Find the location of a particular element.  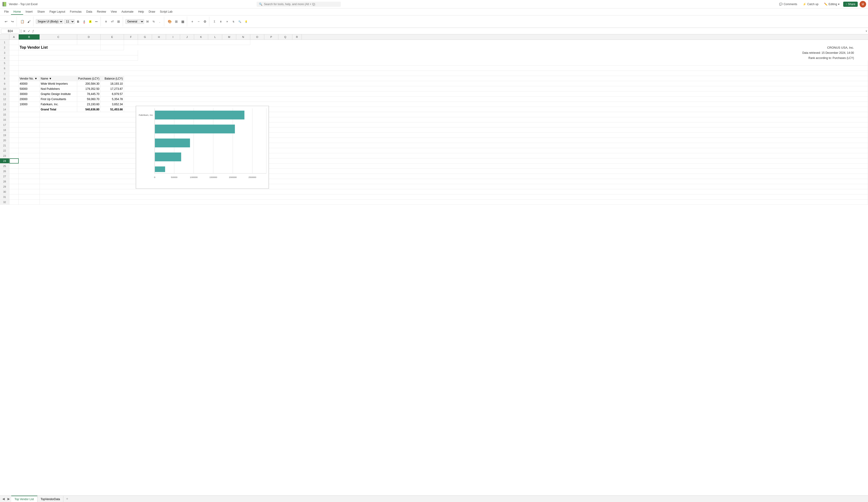

currency-button: $€ is located at coordinates (147, 22).